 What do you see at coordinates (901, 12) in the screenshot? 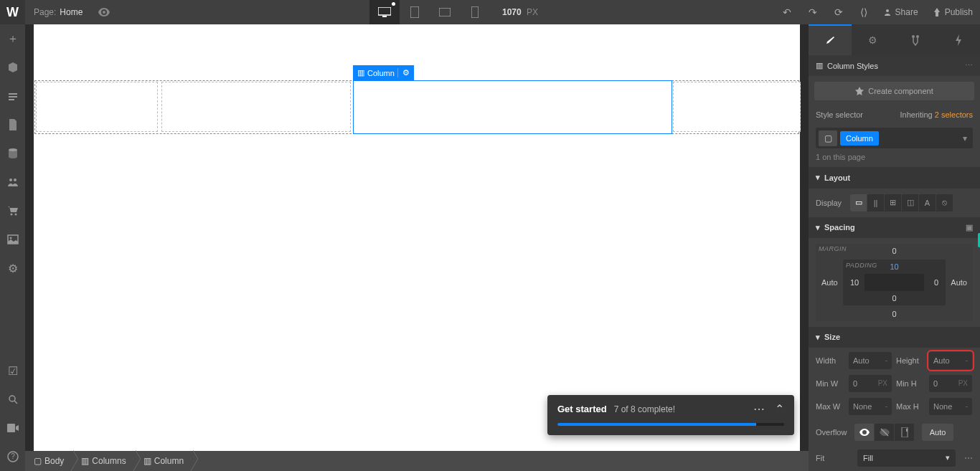
I see `share-button: Share` at bounding box center [901, 12].